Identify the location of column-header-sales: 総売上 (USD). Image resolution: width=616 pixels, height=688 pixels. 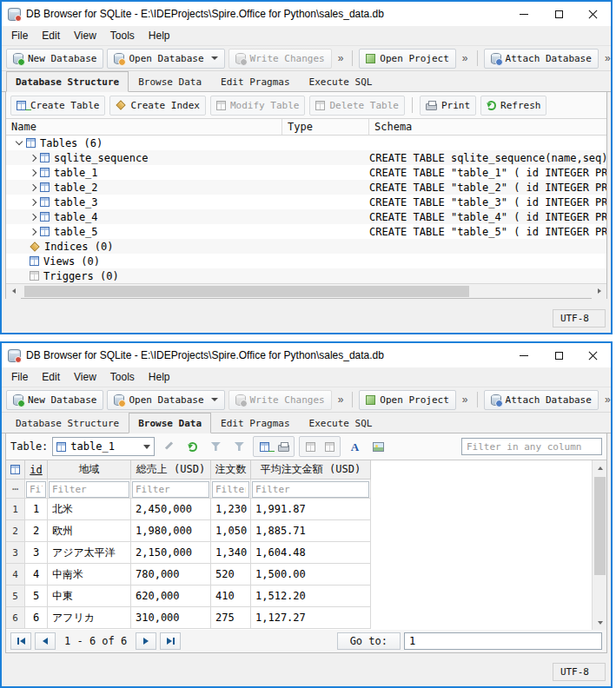
(171, 470).